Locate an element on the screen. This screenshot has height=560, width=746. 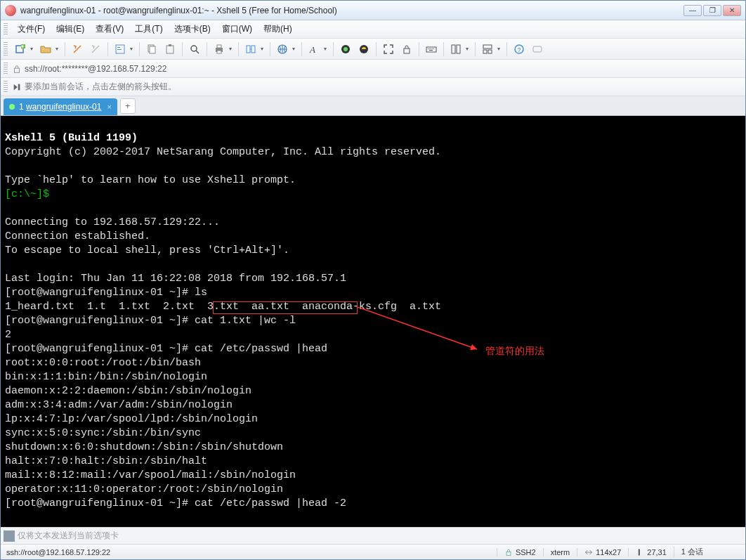
terminal-line: lp:x:4:7:lp:/var/spool/lpd:/sbin/nologin is located at coordinates (131, 419).